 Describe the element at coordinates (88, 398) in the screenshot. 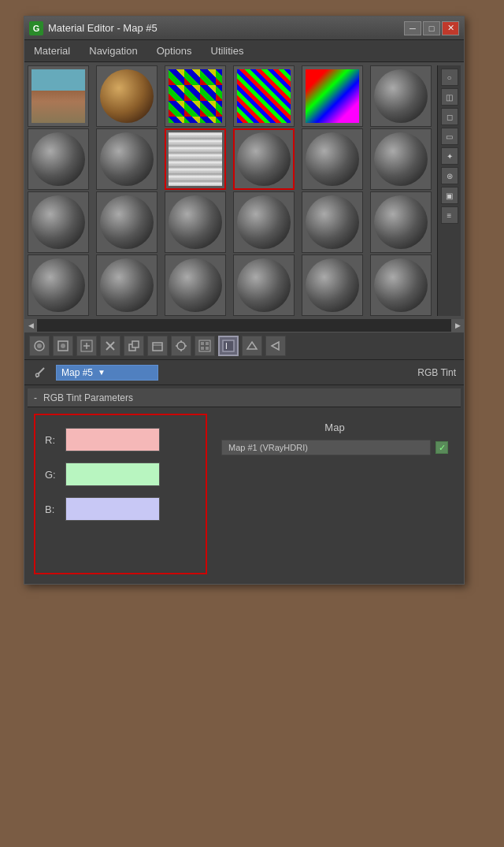

I see `params-title: RGB Tint Parameters` at that location.